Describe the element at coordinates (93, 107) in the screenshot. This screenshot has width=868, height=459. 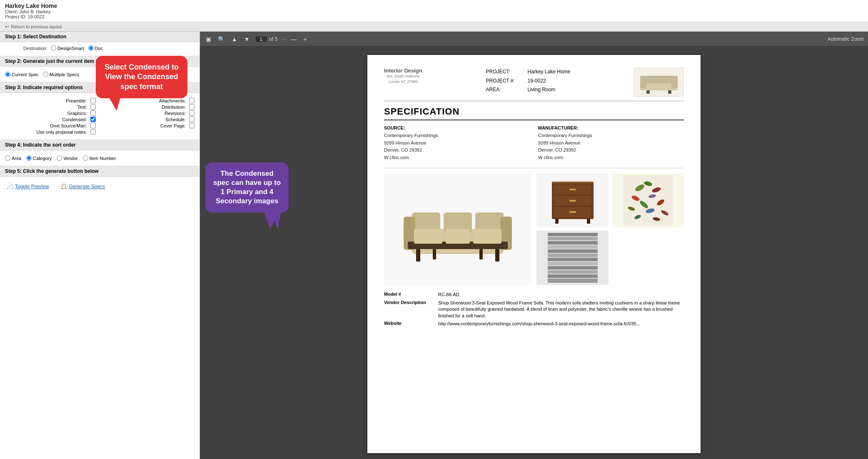
I see `text-checkbox` at that location.